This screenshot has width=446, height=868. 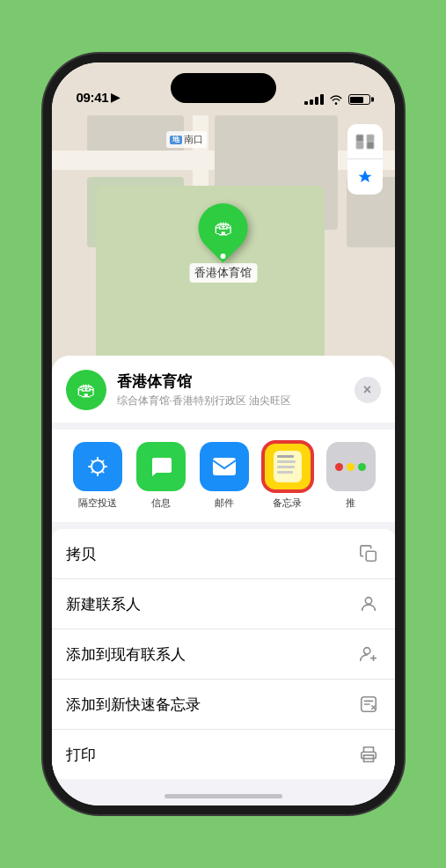 I want to click on new-contact-icon, so click(x=369, y=604).